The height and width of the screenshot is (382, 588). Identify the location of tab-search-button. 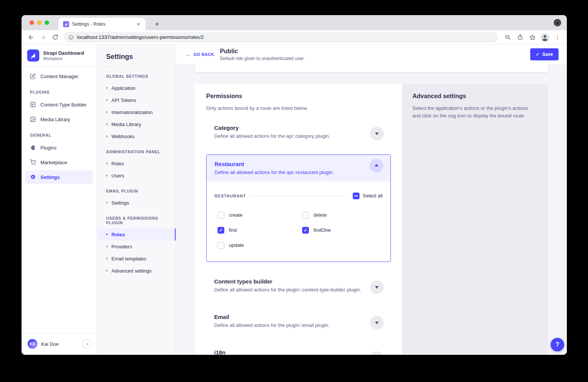
(557, 23).